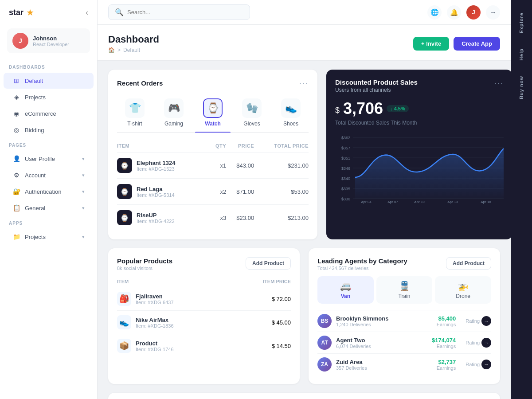 The width and height of the screenshot is (532, 399). I want to click on sidebar-item-general: 📋 General ▾, so click(49, 208).